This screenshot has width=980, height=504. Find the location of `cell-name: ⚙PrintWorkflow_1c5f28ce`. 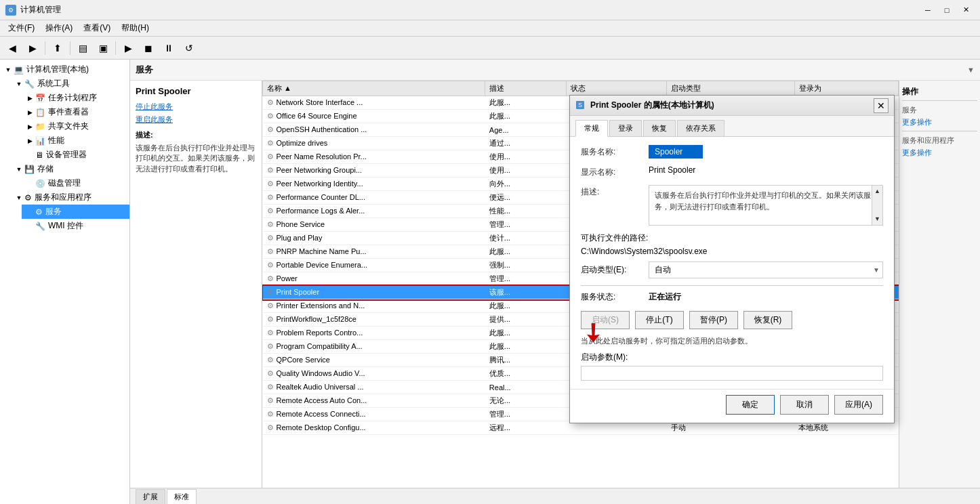

cell-name: ⚙PrintWorkflow_1c5f28ce is located at coordinates (374, 320).